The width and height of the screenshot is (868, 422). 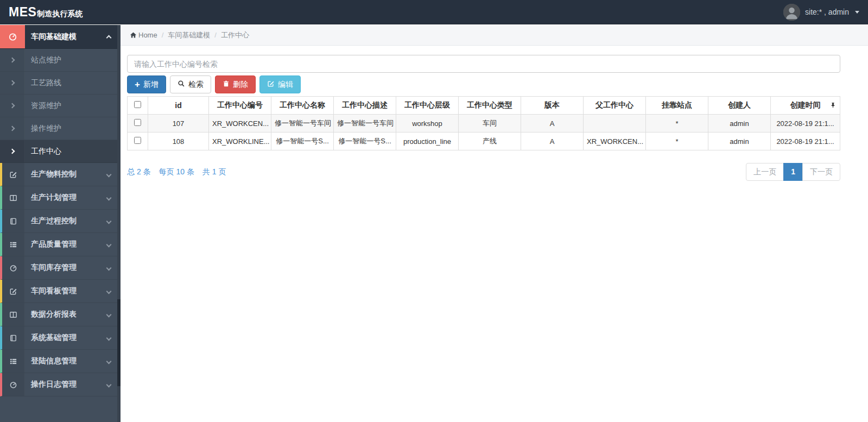 I want to click on sidebar-group-workshop-inventory-management: 车间库存管理, so click(x=60, y=268).